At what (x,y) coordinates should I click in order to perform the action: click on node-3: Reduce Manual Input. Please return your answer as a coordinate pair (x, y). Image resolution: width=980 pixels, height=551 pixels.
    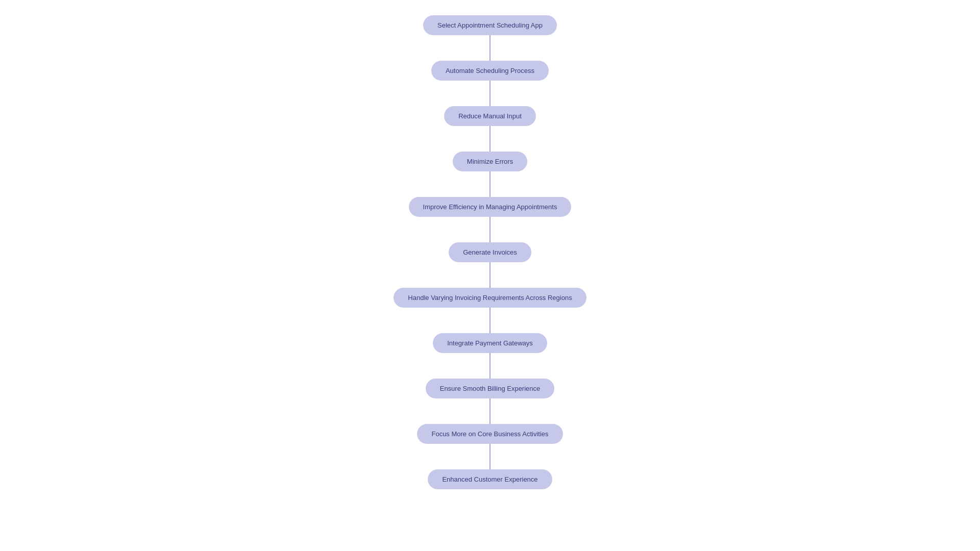
    Looking at the image, I should click on (490, 116).